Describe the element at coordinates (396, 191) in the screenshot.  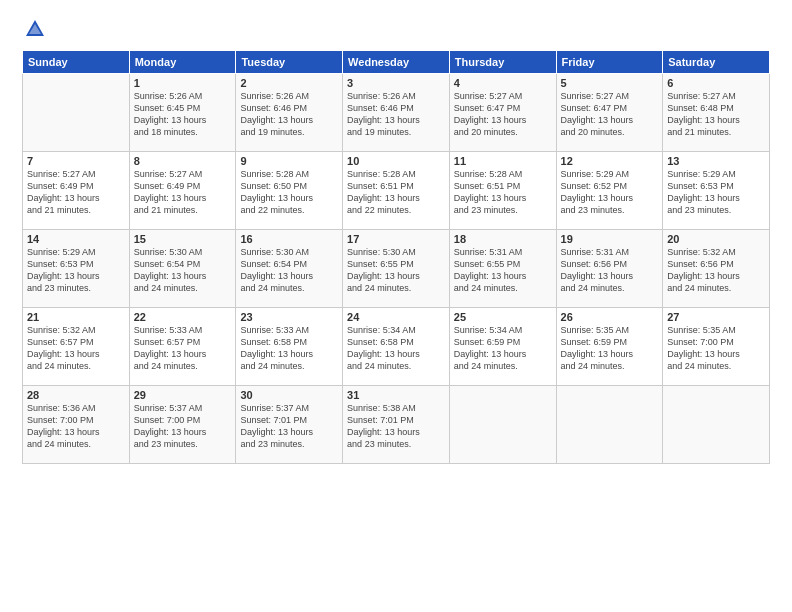
I see `week-row-1: 7Sunrise: 5:27 AM Sunset: 6:49 PM Daylig…` at that location.